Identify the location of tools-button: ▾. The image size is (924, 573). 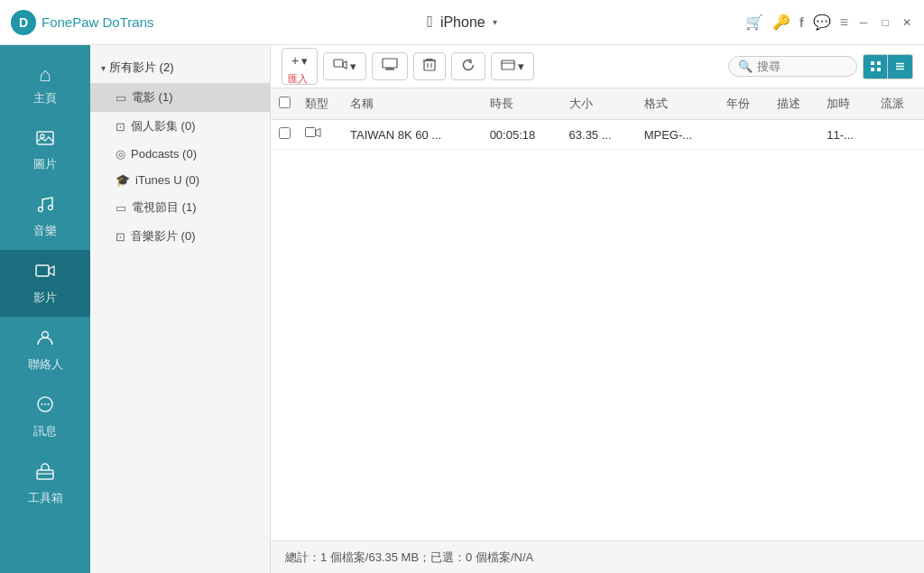
(513, 67).